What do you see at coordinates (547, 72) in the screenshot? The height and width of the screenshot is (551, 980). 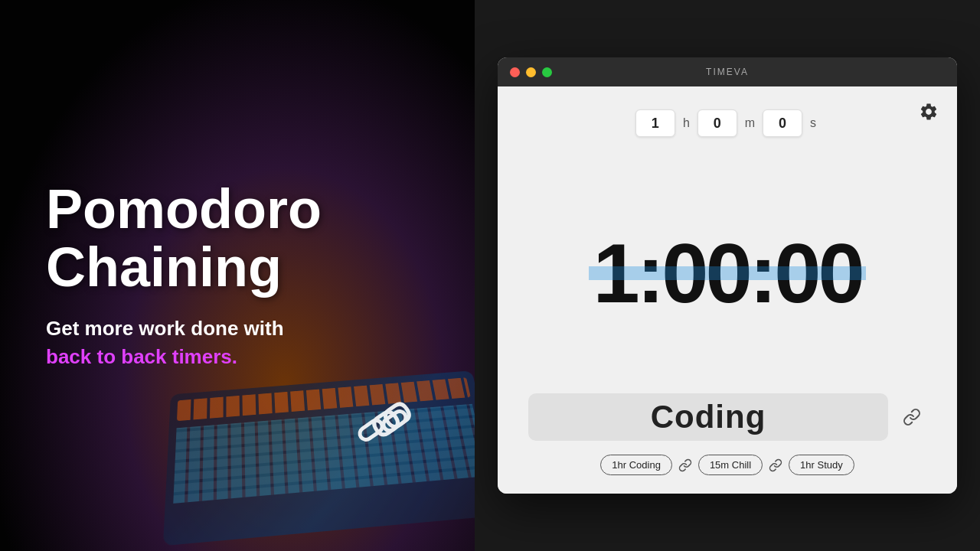 I see `maximize-button` at bounding box center [547, 72].